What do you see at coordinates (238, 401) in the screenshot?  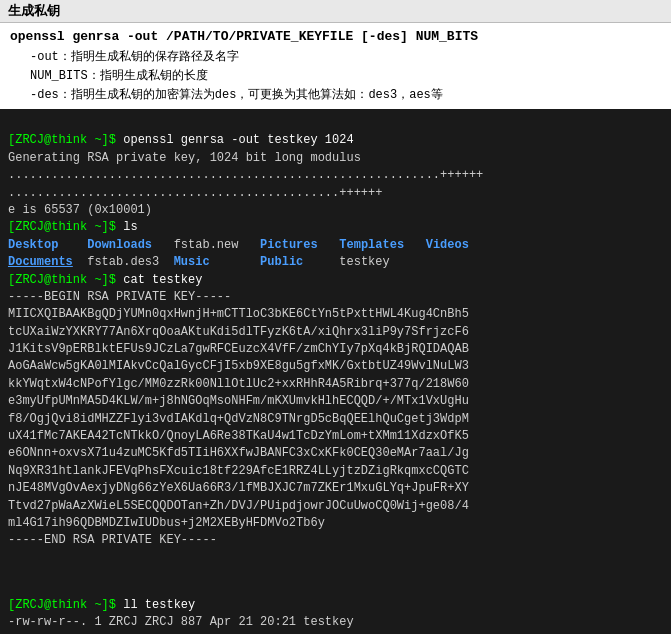 I see `key-line-6: e3myUfpUMnMA5D4KLW/m+j8hNGOqMsoNHFm/mKXU…` at bounding box center [238, 401].